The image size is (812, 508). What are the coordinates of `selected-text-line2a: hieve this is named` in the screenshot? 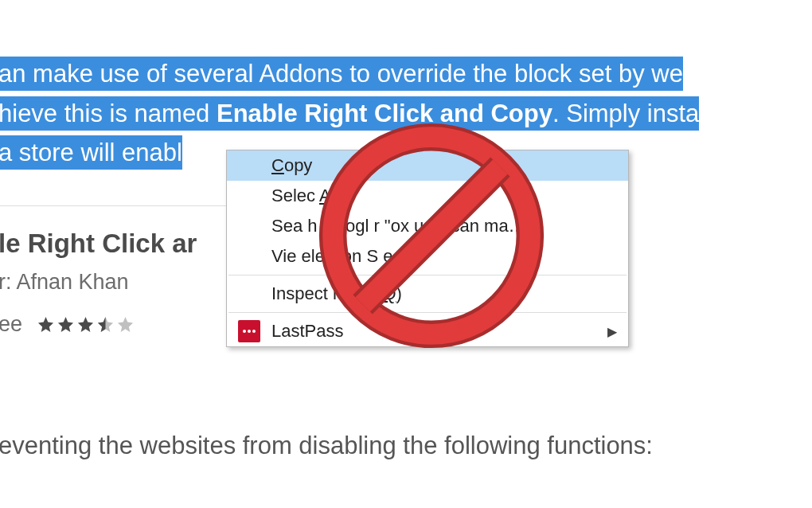 It's located at (108, 113).